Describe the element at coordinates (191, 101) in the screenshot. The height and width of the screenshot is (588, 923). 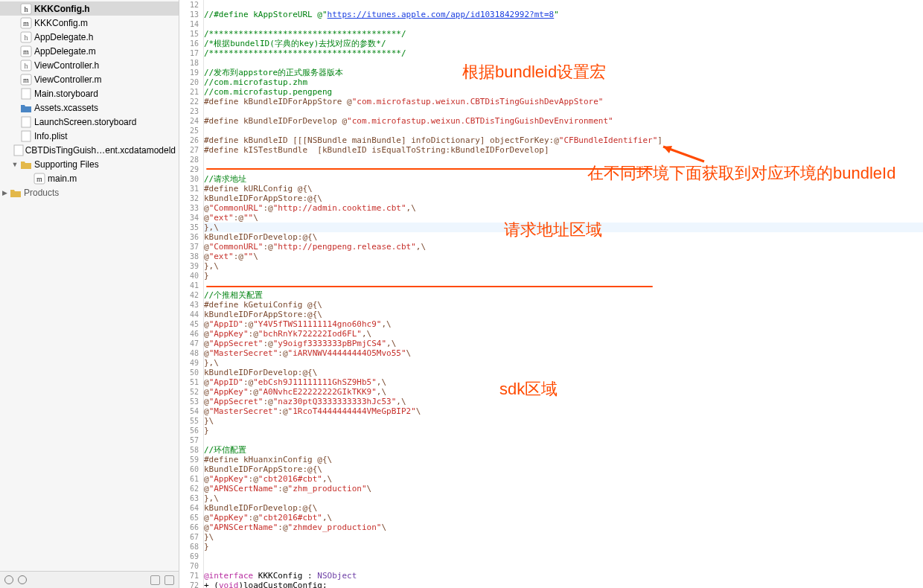
I see `line-number: 22` at that location.